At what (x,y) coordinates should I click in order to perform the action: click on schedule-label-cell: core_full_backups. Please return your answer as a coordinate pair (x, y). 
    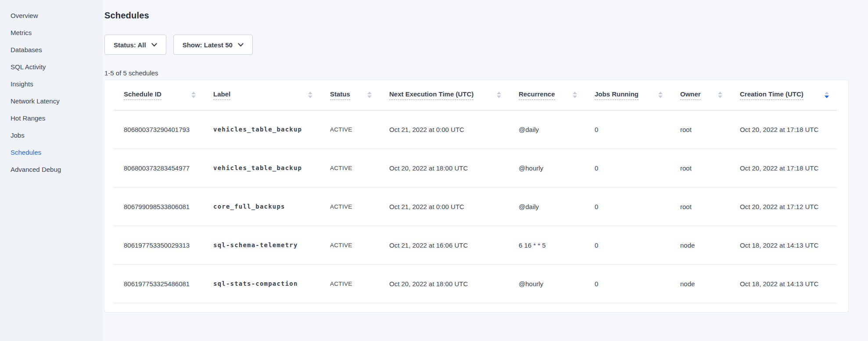
    Looking at the image, I should click on (262, 206).